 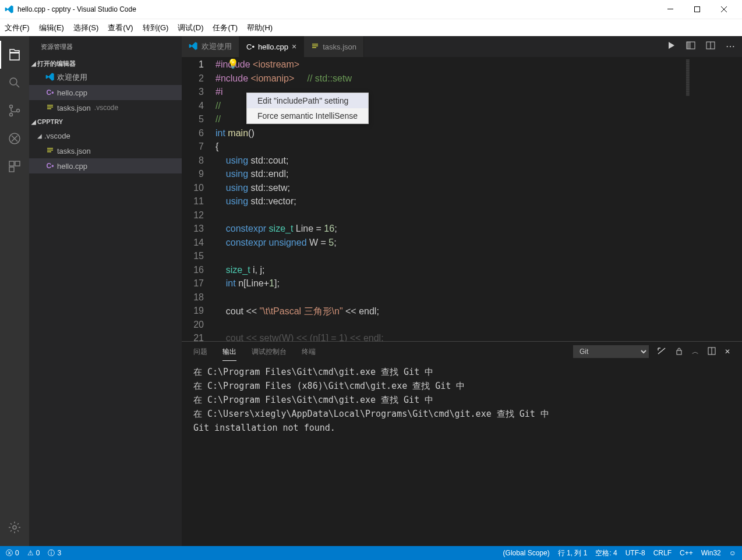 I want to click on line-number: 3, so click(x=199, y=94).